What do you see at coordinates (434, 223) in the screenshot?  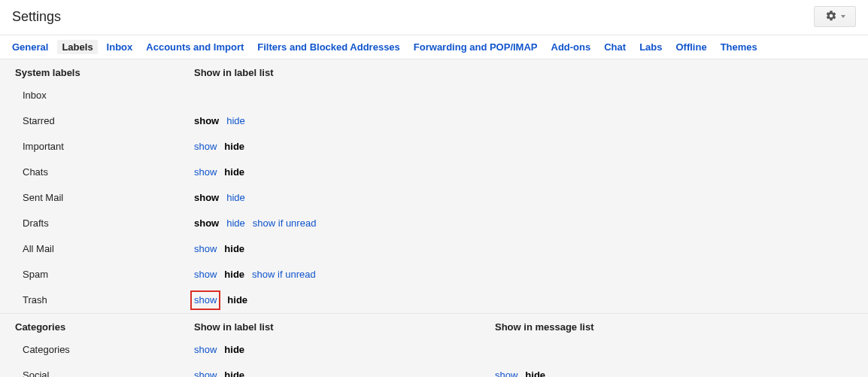 I see `row-drafts: Draftsshowhideshow if unread` at bounding box center [434, 223].